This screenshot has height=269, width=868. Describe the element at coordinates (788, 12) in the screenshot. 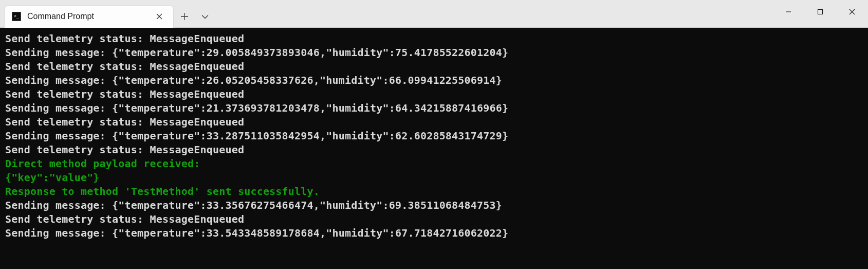

I see `minimize-icon` at that location.